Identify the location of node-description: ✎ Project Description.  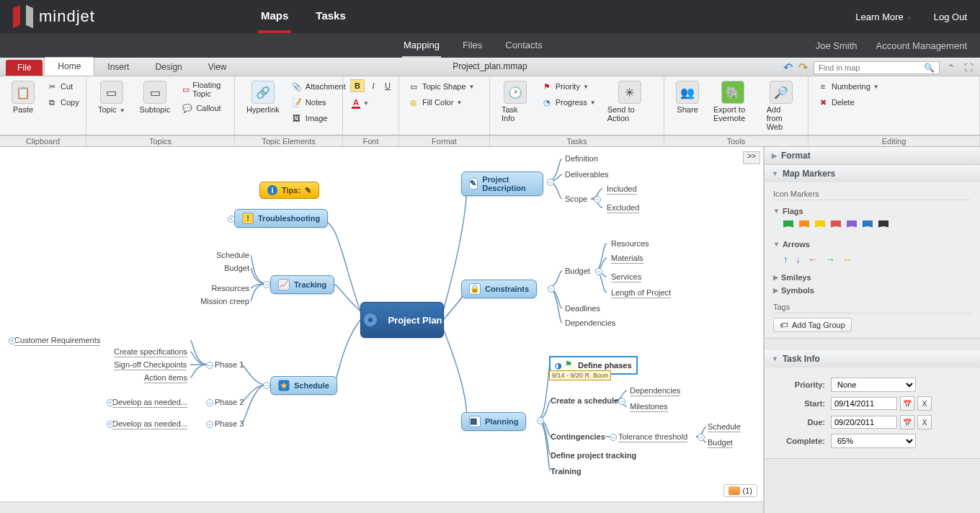
(502, 184).